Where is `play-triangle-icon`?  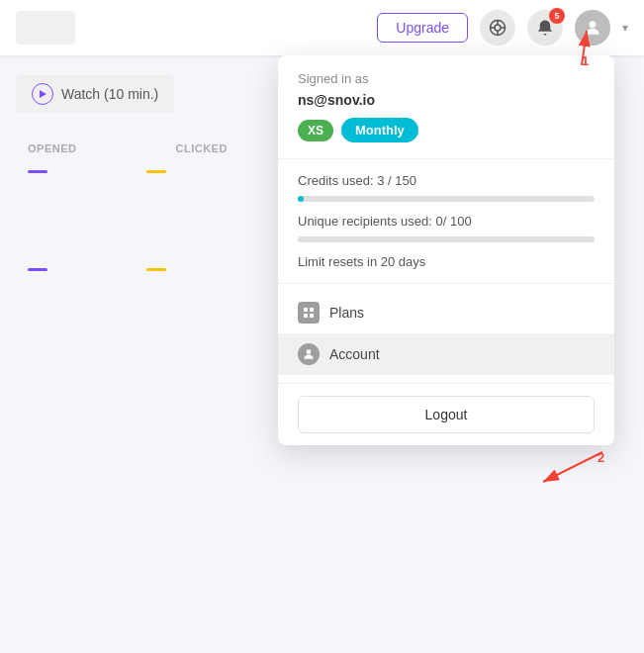 play-triangle-icon is located at coordinates (43, 94).